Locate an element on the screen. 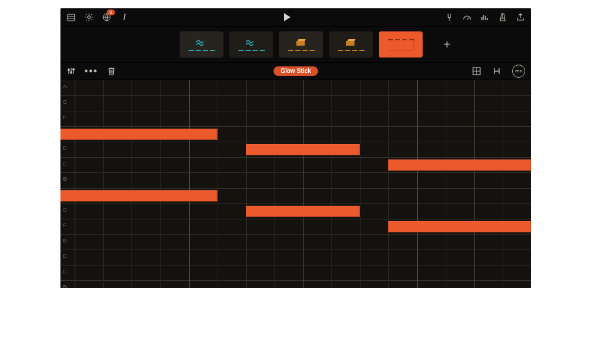  editor-toolbar: ••• Glow Stick is located at coordinates (296, 71).